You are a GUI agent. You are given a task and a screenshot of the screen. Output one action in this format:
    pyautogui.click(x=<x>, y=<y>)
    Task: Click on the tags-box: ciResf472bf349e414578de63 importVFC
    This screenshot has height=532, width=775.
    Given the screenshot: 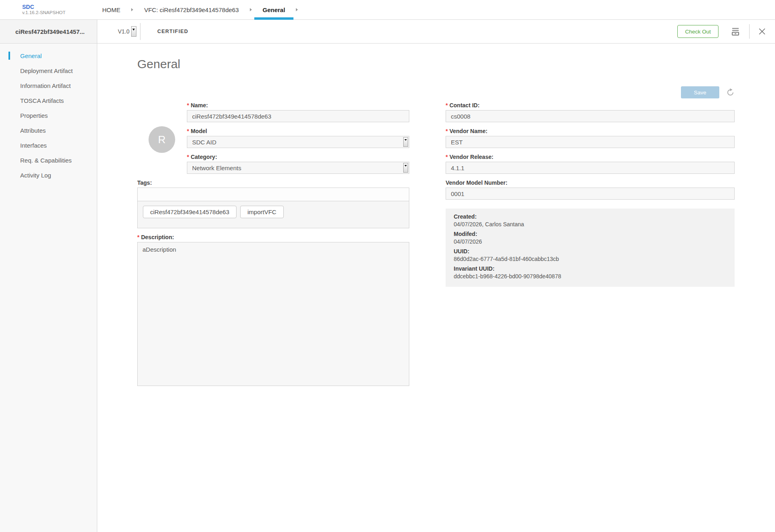 What is the action you would take?
    pyautogui.click(x=273, y=208)
    